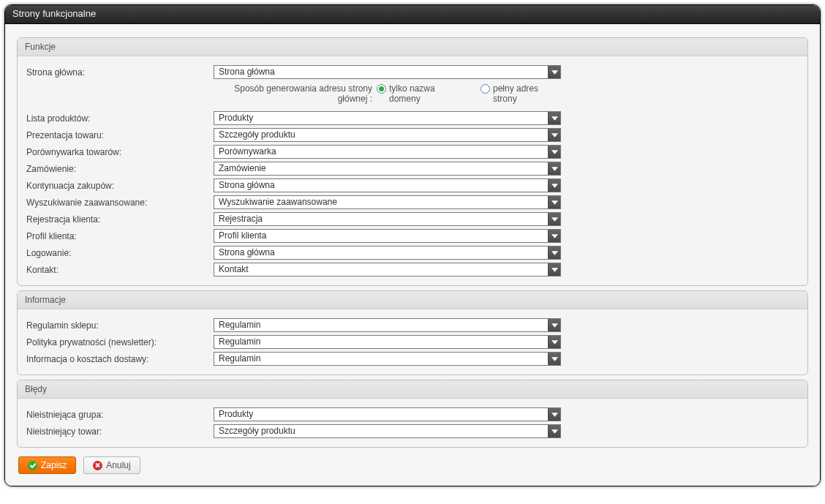 This screenshot has width=825, height=504. Describe the element at coordinates (388, 219) in the screenshot. I see `select-rejestracja-klienta: Rejestracja` at that location.